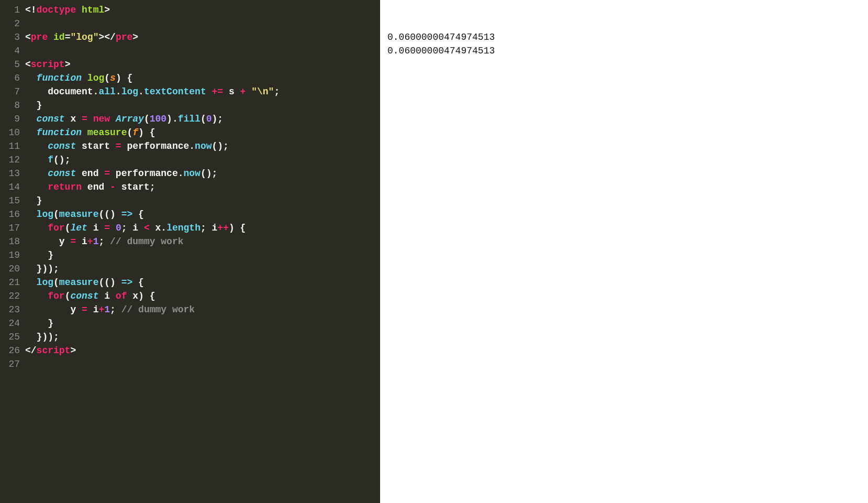 The width and height of the screenshot is (868, 503). I want to click on code-line: 2, so click(190, 24).